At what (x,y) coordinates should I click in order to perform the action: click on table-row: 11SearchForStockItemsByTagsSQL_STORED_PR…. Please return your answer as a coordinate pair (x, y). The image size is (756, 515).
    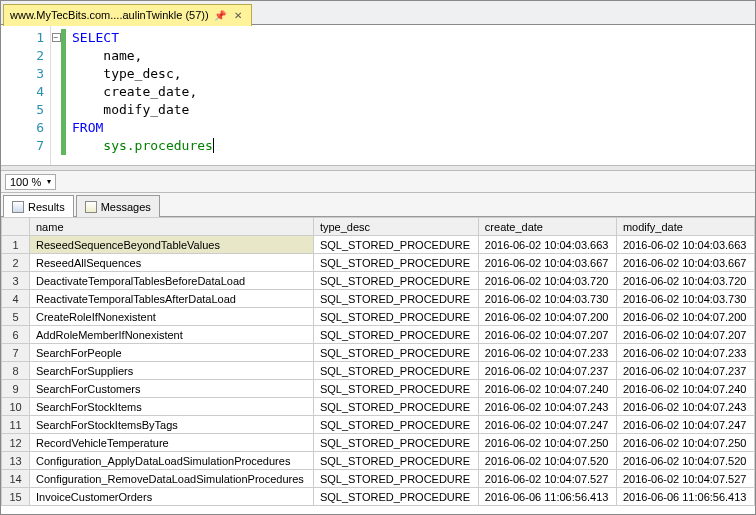
    Looking at the image, I should click on (378, 425).